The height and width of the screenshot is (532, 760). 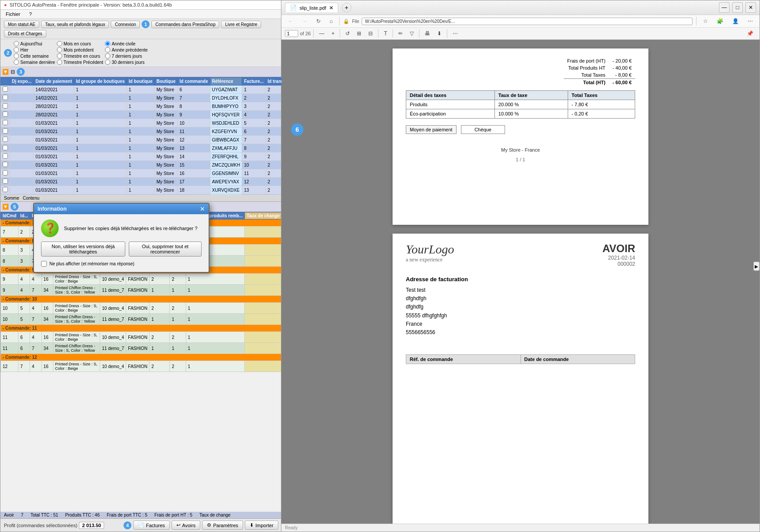 What do you see at coordinates (750, 33) in the screenshot?
I see `present-button: 📌` at bounding box center [750, 33].